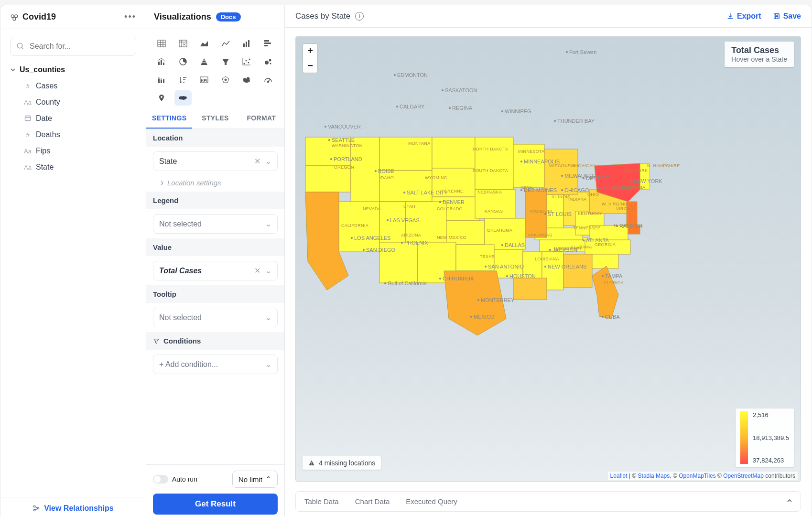  I want to click on view-relationships-button: View Relationships, so click(73, 508).